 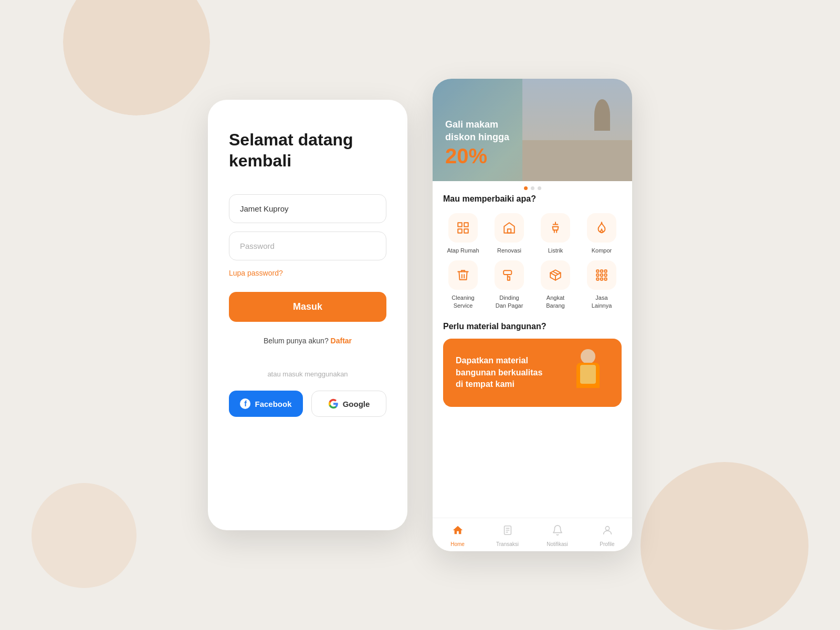 What do you see at coordinates (555, 228) in the screenshot?
I see `plug-icon` at bounding box center [555, 228].